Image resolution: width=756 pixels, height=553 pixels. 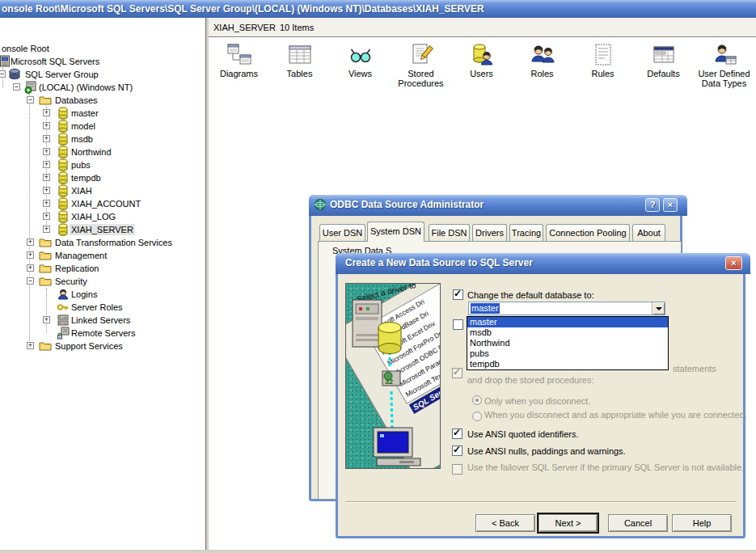 I want to click on tree-item-label: Server Roles, so click(x=97, y=307).